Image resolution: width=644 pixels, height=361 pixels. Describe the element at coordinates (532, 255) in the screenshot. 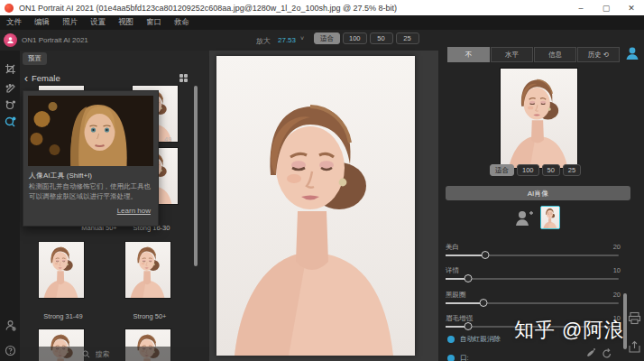

I see `slider-whitening: 美白 20` at that location.